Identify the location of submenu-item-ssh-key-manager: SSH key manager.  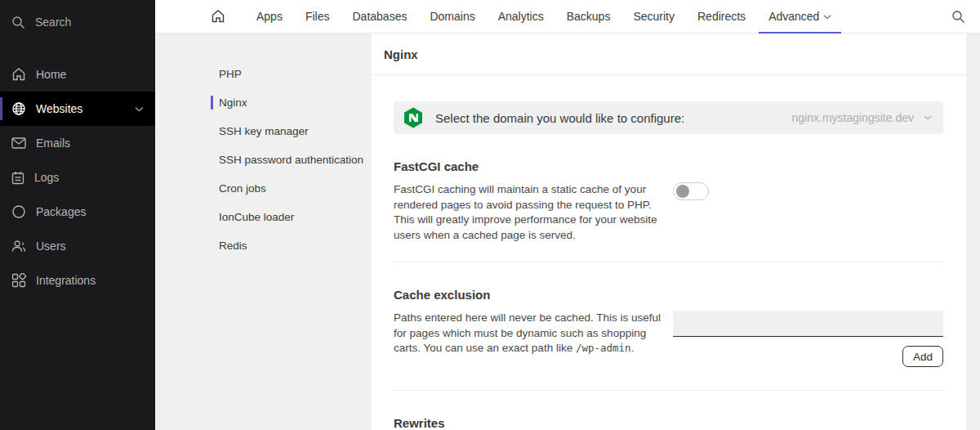
(263, 131).